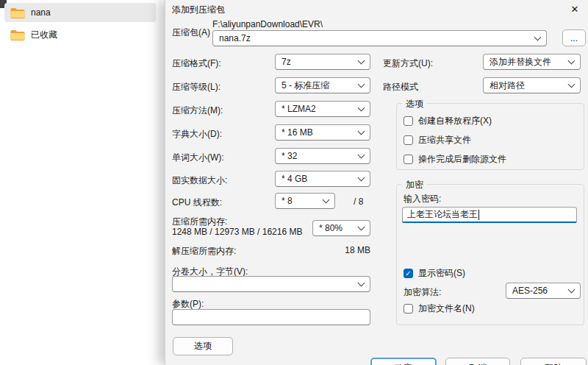 The height and width of the screenshot is (365, 588). I want to click on update-mode-select: 添加并替换文件, so click(532, 62).